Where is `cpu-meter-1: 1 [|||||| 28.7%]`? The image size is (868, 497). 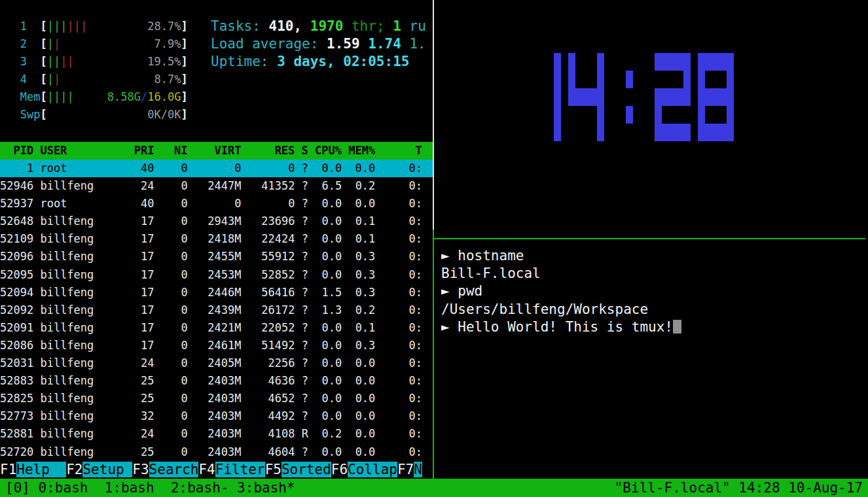
cpu-meter-1: 1 [|||||| 28.7%] is located at coordinates (94, 26).